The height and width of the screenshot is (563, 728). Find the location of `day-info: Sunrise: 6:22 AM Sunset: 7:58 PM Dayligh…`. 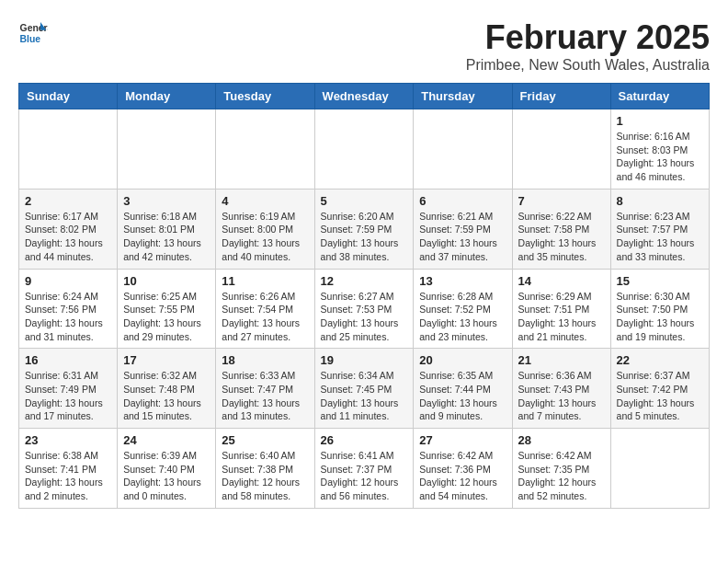

day-info: Sunrise: 6:22 AM Sunset: 7:58 PM Dayligh… is located at coordinates (562, 237).